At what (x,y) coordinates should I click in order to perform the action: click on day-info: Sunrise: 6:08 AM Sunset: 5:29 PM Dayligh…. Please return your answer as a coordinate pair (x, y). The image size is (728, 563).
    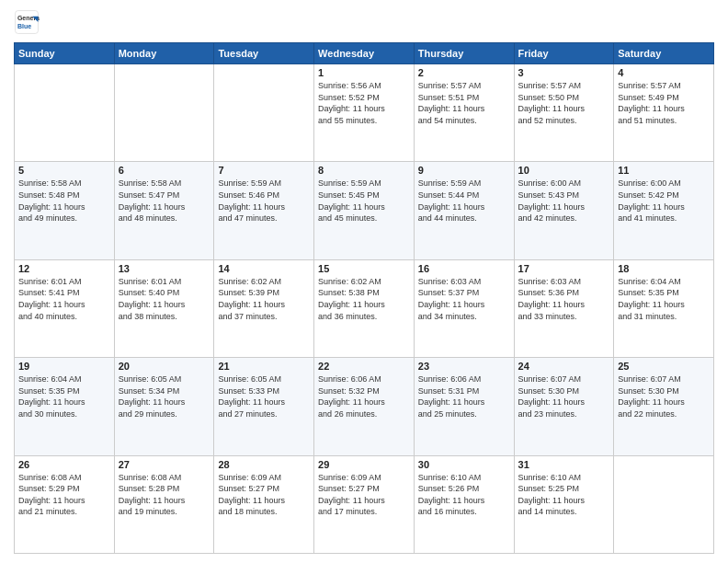
    Looking at the image, I should click on (64, 495).